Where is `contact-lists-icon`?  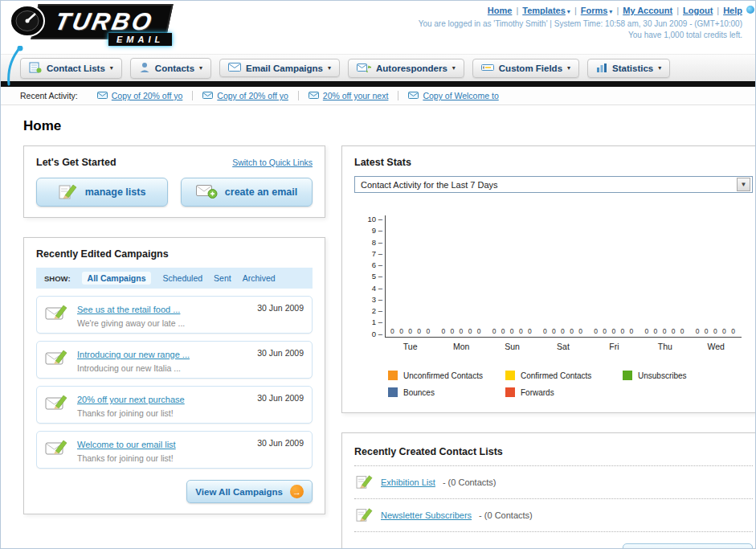
contact-lists-icon is located at coordinates (35, 68).